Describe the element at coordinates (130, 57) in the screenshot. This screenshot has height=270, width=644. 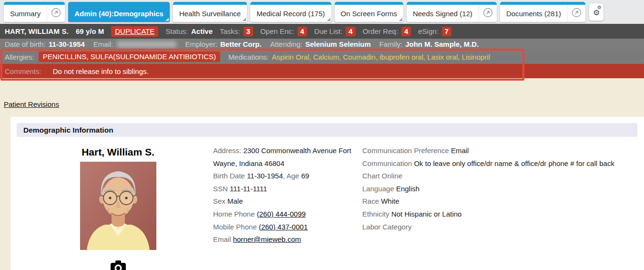
I see `allergies-badge: PENICILLINS, SULFA(SULFONAMIDE ANTIBIOTI…` at that location.